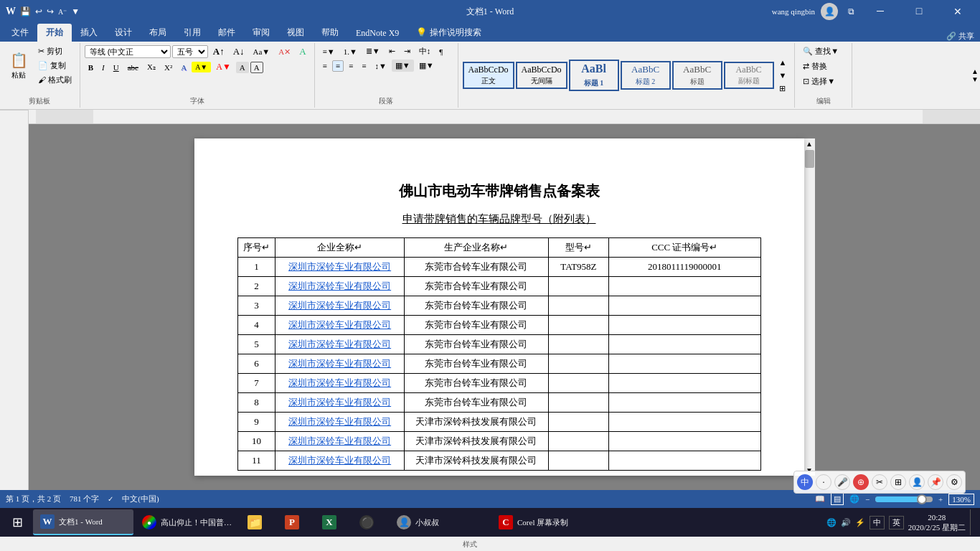  I want to click on style-subtitle: AaBbC副标题, so click(749, 75).